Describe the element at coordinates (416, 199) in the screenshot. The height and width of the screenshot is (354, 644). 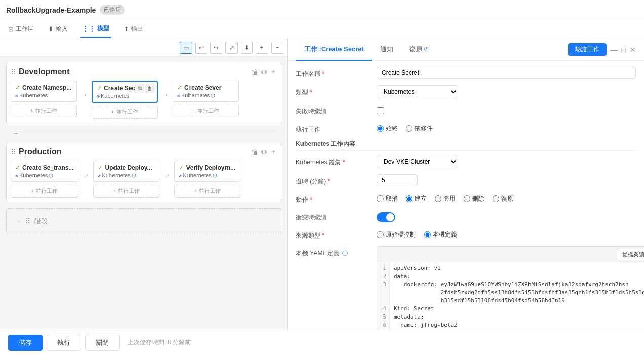
I see `action-create: 建立` at that location.